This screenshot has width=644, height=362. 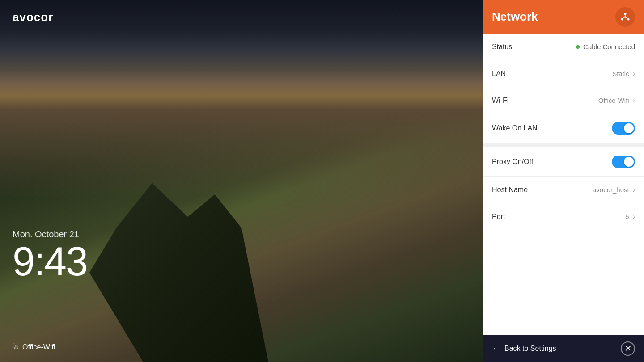 I want to click on wifi-status: ☃ Office-Wifi, so click(x=34, y=347).